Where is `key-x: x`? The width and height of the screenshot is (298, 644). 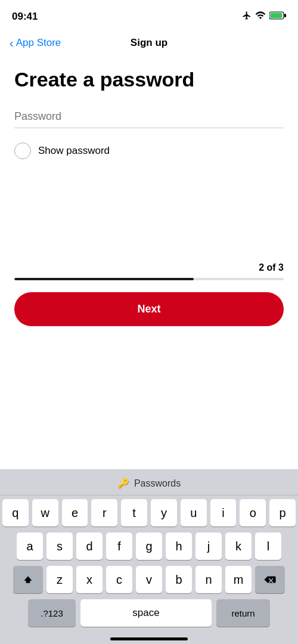 key-x: x is located at coordinates (89, 580).